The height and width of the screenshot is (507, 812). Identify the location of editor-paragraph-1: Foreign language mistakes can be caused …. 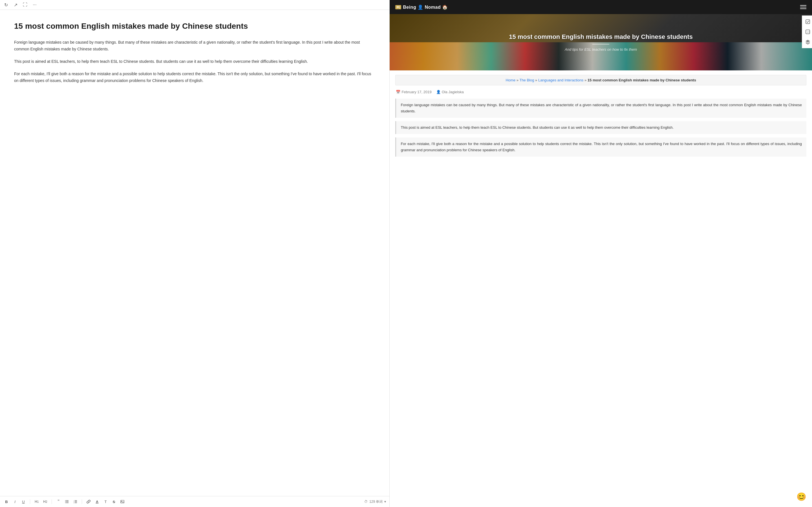
(195, 46).